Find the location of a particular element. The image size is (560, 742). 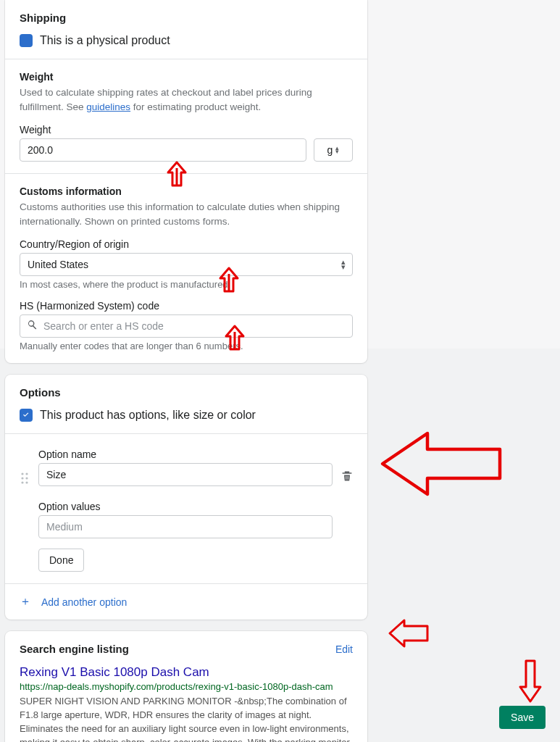

option-name-input is located at coordinates (185, 475).